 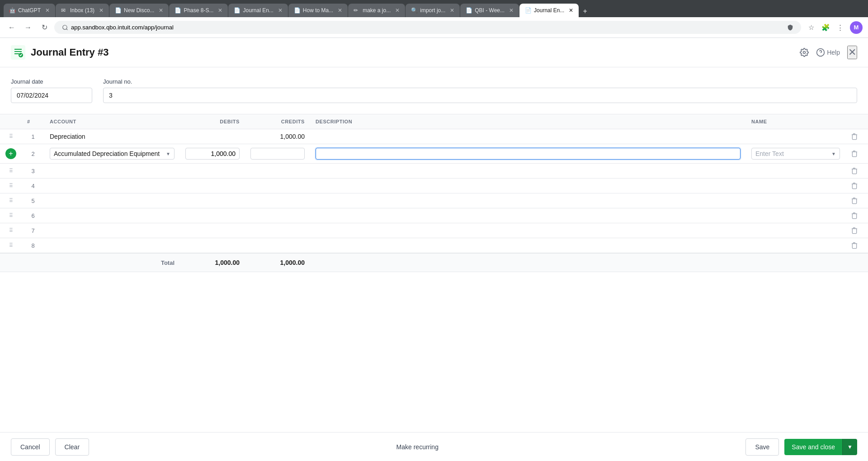 What do you see at coordinates (854, 136) in the screenshot?
I see `delete-row-1-button` at bounding box center [854, 136].